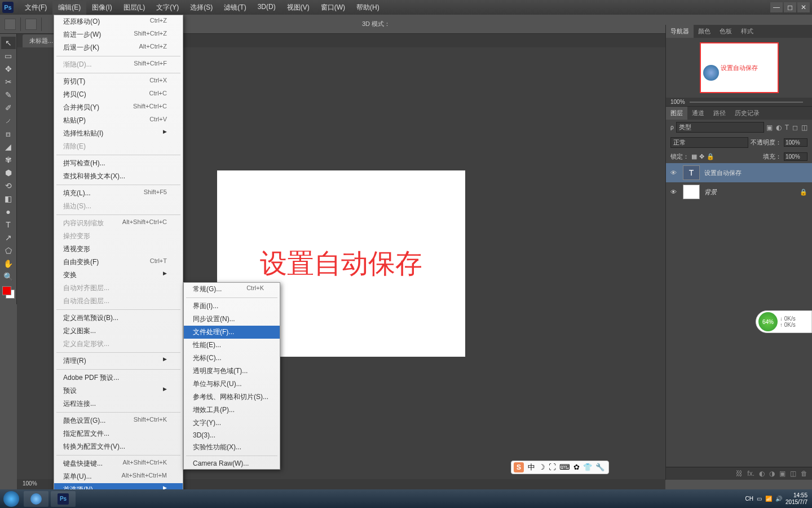 This screenshot has height=508, width=812. Describe the element at coordinates (784, 322) in the screenshot. I see `network-widget: 64% ↓ 0K/s ↑ 0K/s` at that location.